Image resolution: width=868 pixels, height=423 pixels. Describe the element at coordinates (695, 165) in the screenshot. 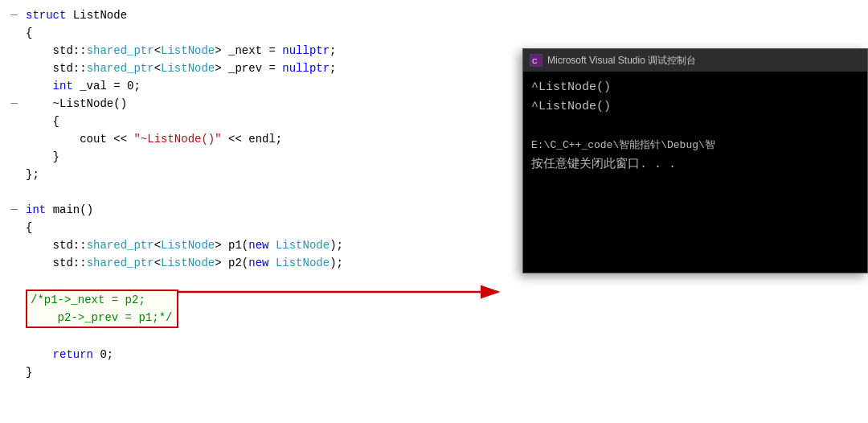

I see `console-line-5: 按任意键关闭此窗口. . .` at that location.